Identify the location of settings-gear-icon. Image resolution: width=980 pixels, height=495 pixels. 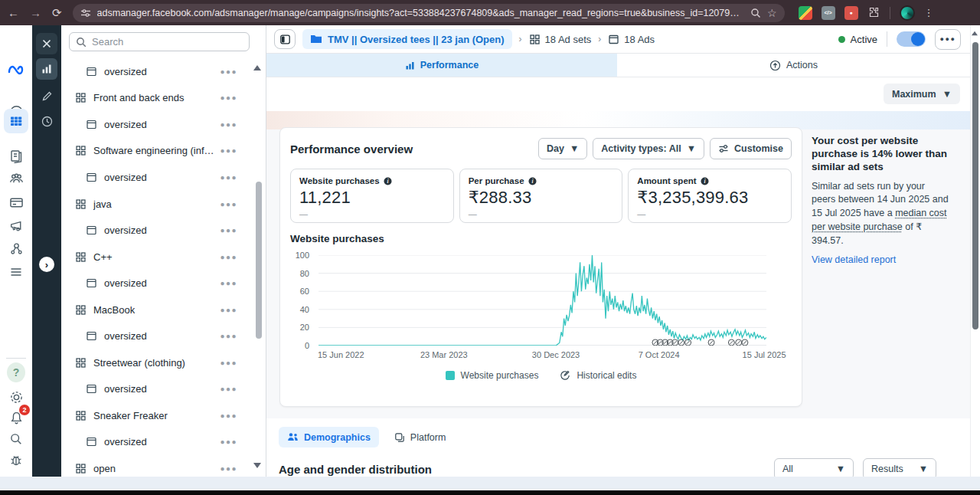
(16, 397).